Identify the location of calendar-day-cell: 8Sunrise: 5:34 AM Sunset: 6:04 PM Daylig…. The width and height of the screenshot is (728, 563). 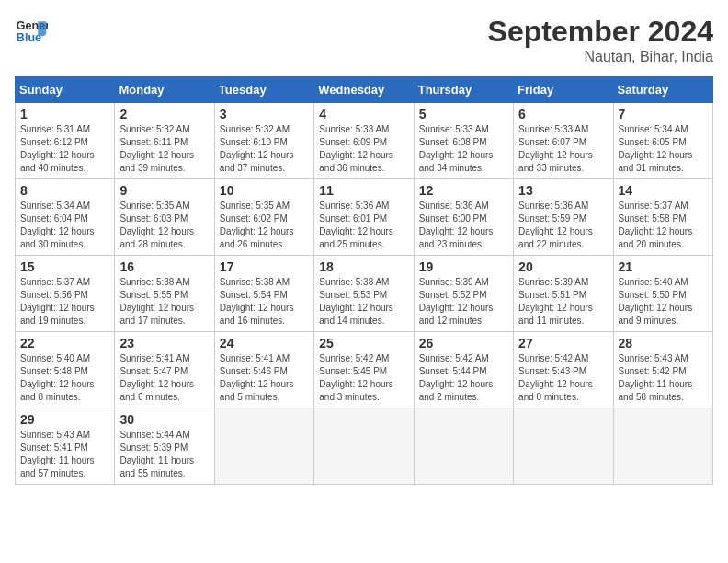
(65, 217).